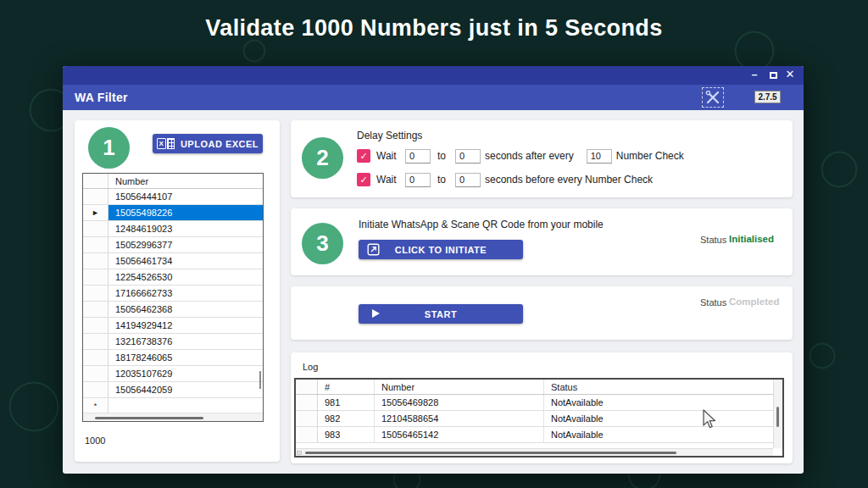 The image size is (868, 488). What do you see at coordinates (539, 435) in the screenshot?
I see `table-row: 983 15056465142 NotAvailable` at bounding box center [539, 435].